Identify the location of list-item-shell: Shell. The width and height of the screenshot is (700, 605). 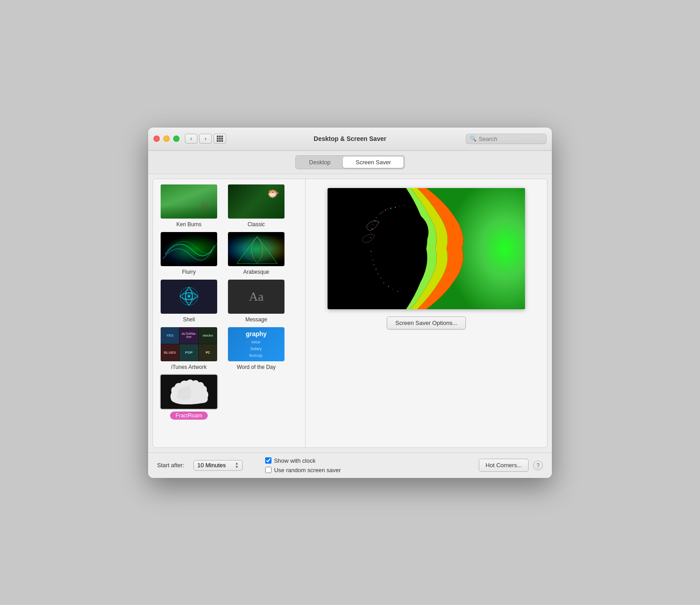
(189, 301).